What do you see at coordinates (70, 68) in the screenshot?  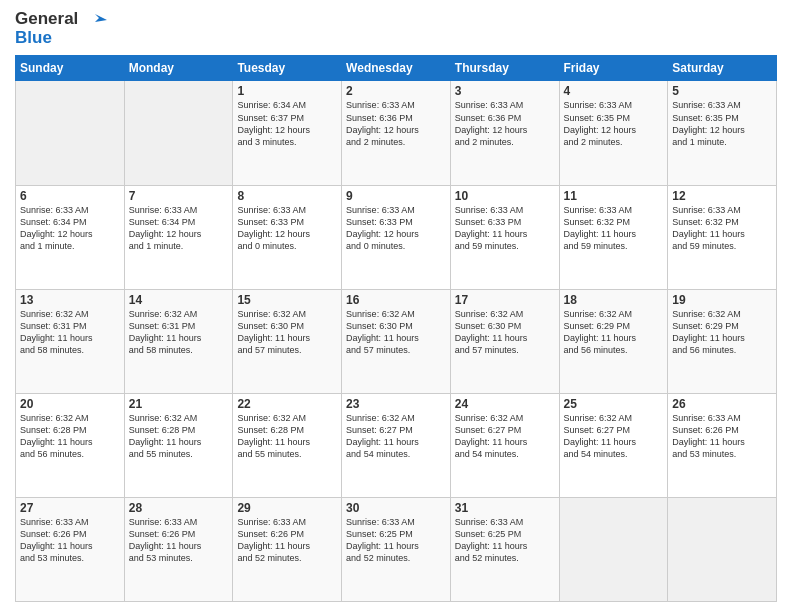 I see `dow-header-sunday: Sunday` at bounding box center [70, 68].